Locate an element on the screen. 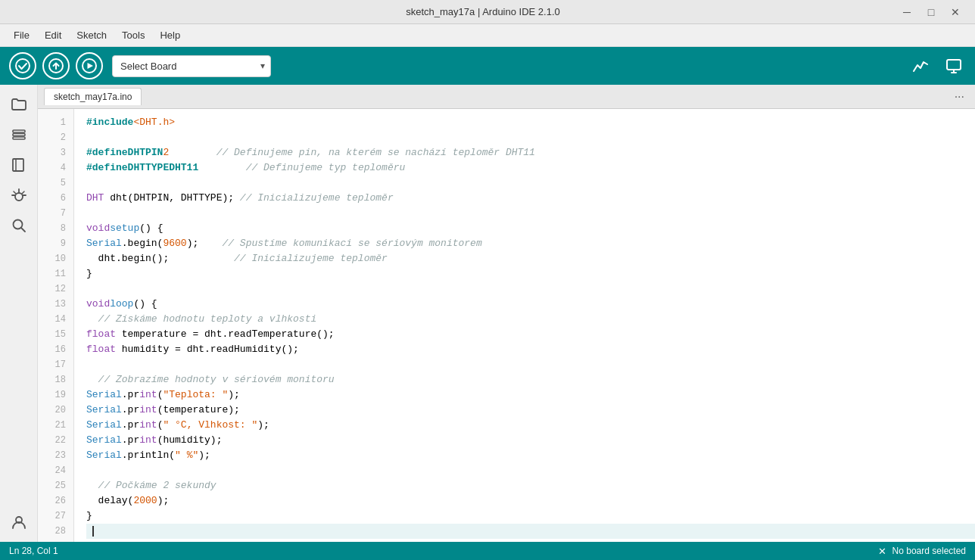 Image resolution: width=975 pixels, height=560 pixels. sidebar-icon-layers is located at coordinates (19, 135).